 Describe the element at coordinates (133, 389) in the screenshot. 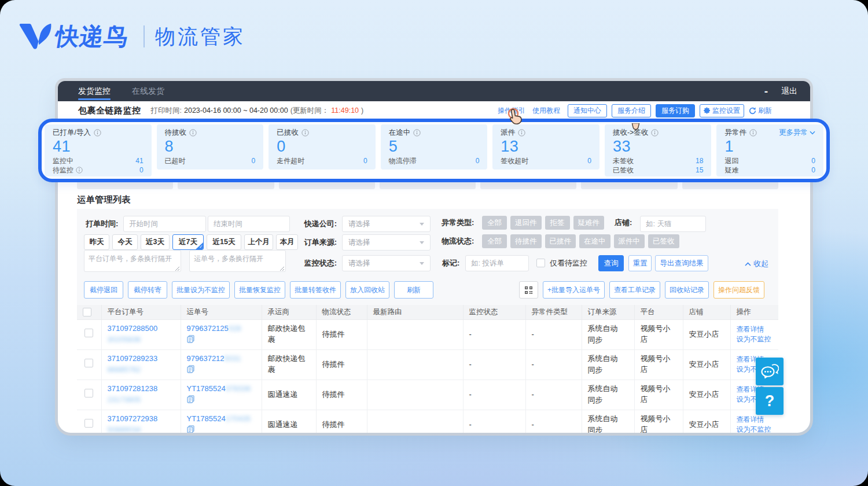

I see `platform-order-link: 371097281238` at that location.